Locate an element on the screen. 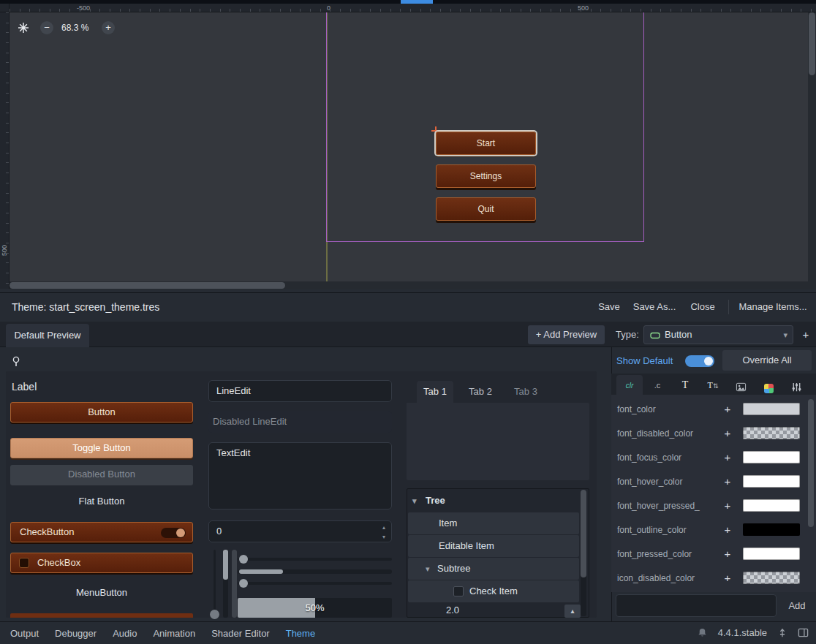  bottom-tab-debugger: Debugger is located at coordinates (76, 633).